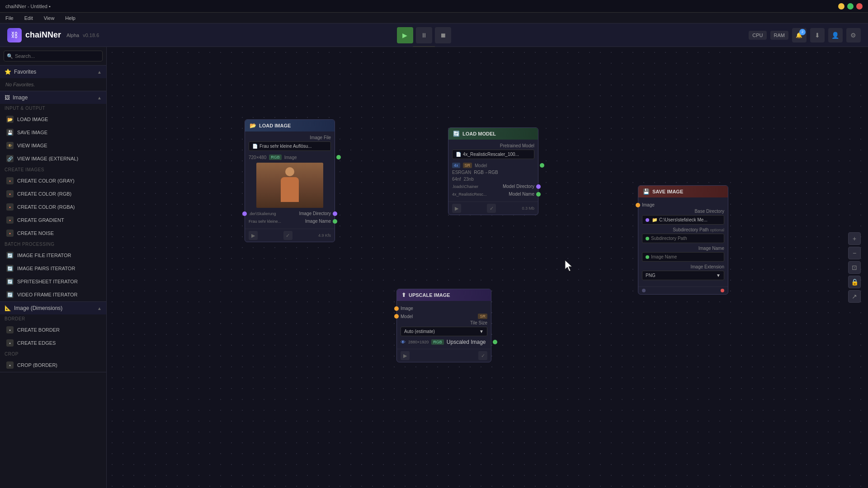 The height and width of the screenshot is (488, 868). What do you see at coordinates (53, 84) in the screenshot?
I see `no-favorites-message: No Favorites.` at bounding box center [53, 84].